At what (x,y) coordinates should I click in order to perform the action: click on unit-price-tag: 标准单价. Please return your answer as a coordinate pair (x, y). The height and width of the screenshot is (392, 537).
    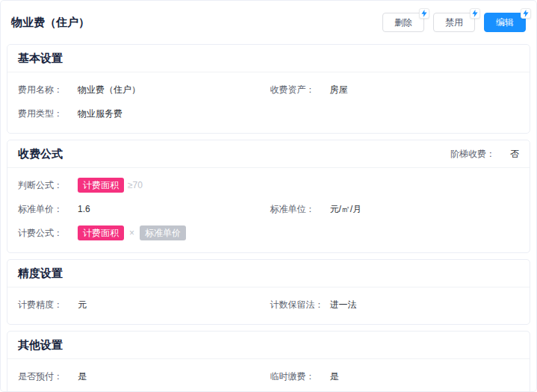
    Looking at the image, I should click on (163, 233).